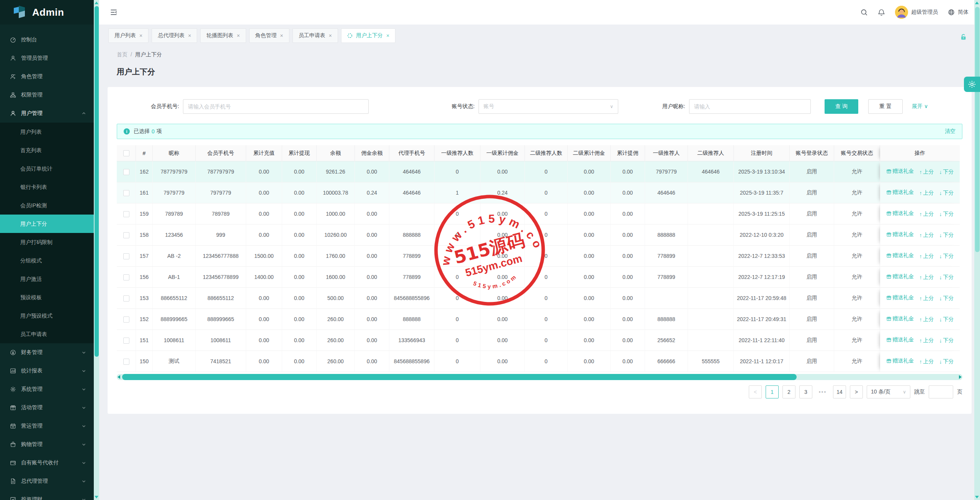 The height and width of the screenshot is (500, 980). What do you see at coordinates (47, 77) in the screenshot?
I see `sidebar-item-2: 角色管理` at bounding box center [47, 77].